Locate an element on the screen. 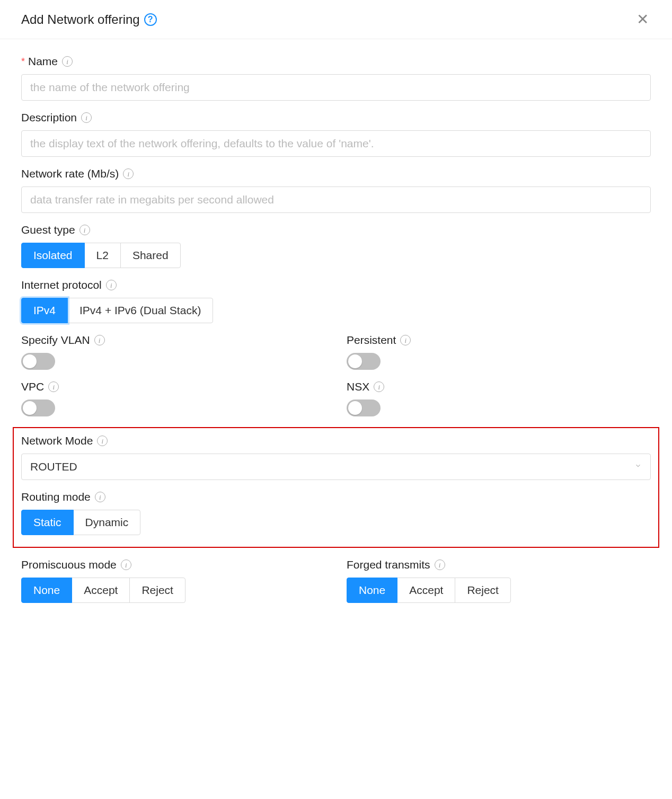 This screenshot has width=672, height=799. label-nsx-row: NSX i is located at coordinates (499, 387).